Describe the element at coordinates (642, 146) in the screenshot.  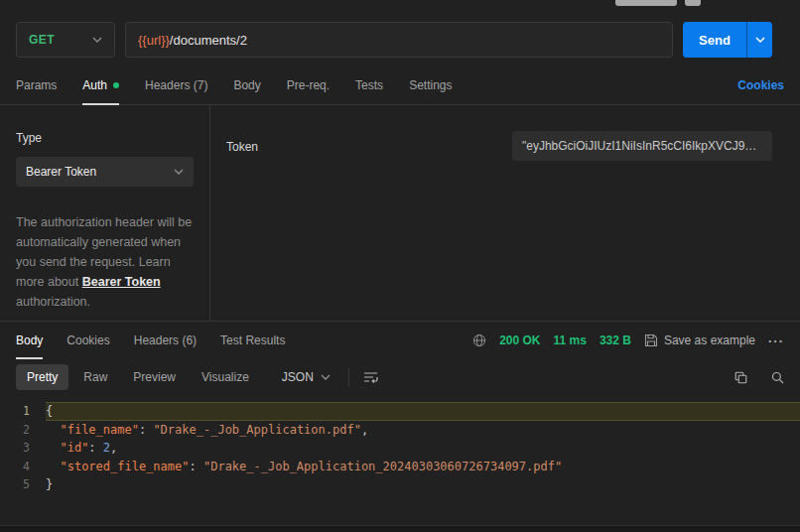
I see `token-value-field: "eyJhbGciOiJIUzI1NiIsInR5cCI6IkpXVCJ9…` at that location.